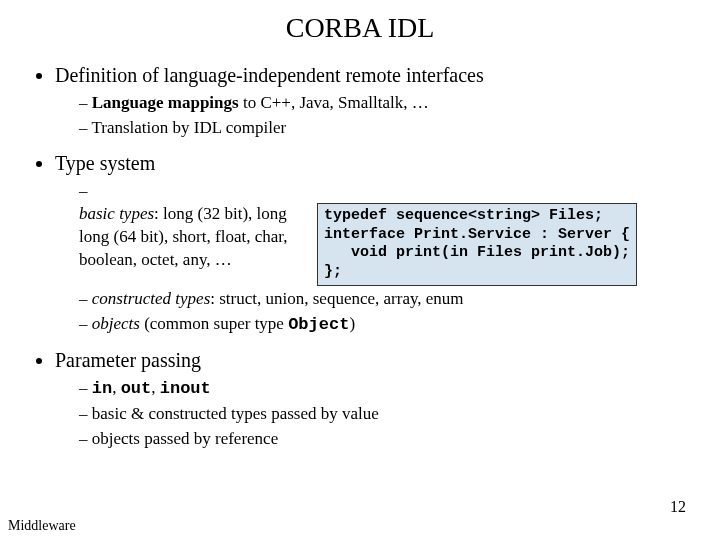  Describe the element at coordinates (384, 414) in the screenshot. I see `sub-item: basic & constructed types passed by valu…` at that location.